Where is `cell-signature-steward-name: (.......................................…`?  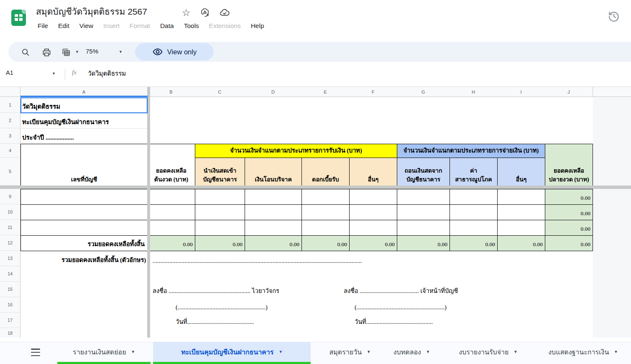
cell-signature-steward-name: (.......................................… is located at coordinates (238, 304).